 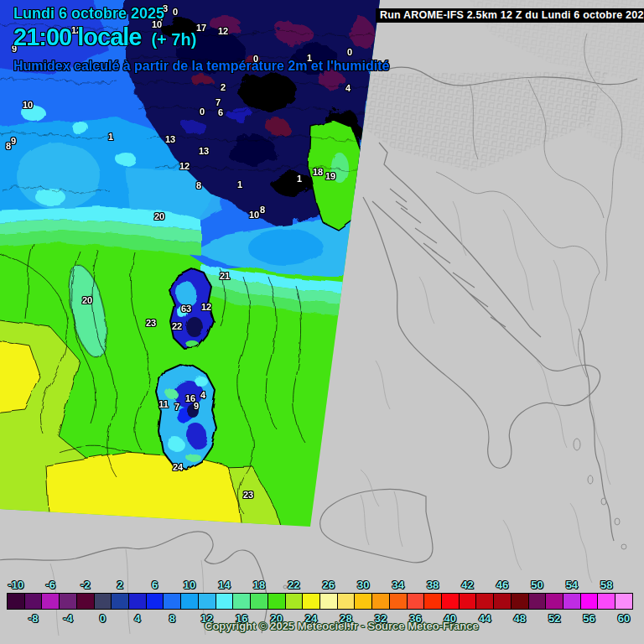 I want to click on scale-tick-label: -4, so click(x=68, y=619).